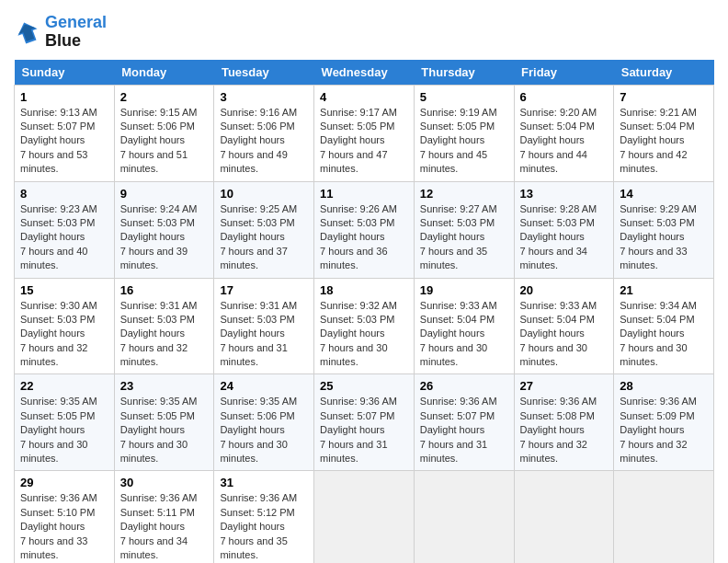 Image resolution: width=728 pixels, height=563 pixels. What do you see at coordinates (364, 142) in the screenshot?
I see `day-info: Sunrise: 9:17 AM Sunset: 5:05 PM Dayligh…` at bounding box center [364, 142].